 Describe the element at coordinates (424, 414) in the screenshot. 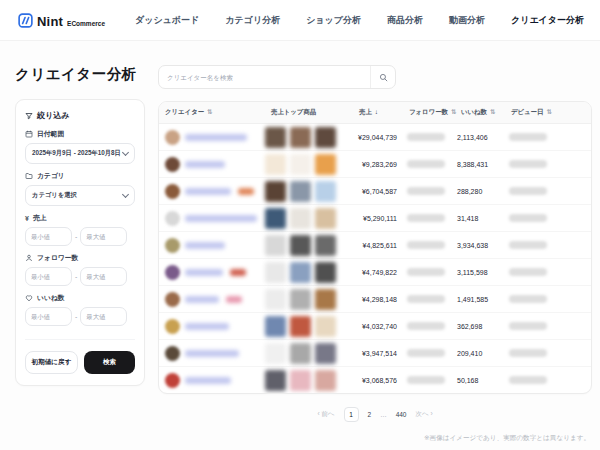

I see `pagination-next: 次へ ›` at that location.